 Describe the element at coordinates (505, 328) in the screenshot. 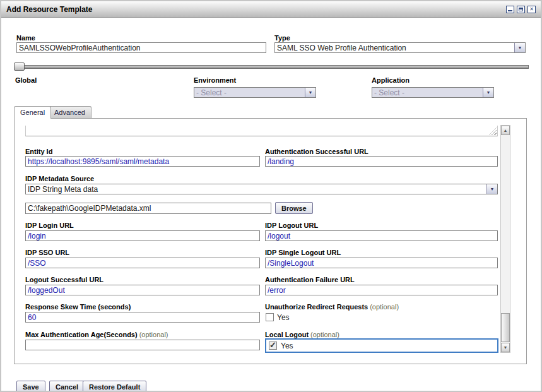

I see `scrollbar-thumb` at that location.